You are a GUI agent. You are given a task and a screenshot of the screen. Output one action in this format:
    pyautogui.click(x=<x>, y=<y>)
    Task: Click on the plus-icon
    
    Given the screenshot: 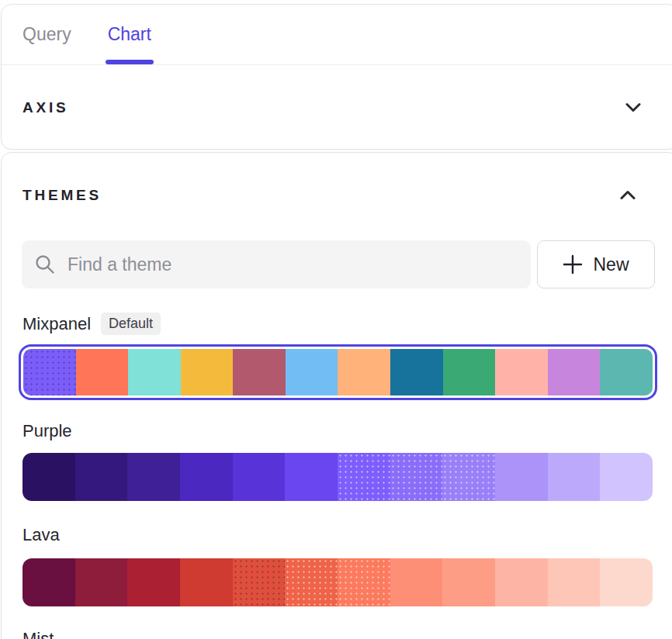 What is the action you would take?
    pyautogui.click(x=573, y=264)
    